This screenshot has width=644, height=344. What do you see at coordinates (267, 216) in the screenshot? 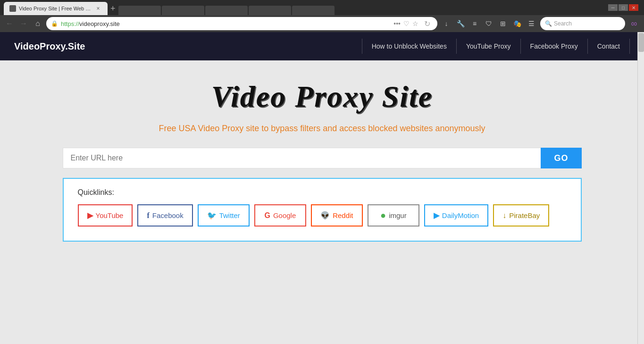
I see `google-icon: G` at bounding box center [267, 216].